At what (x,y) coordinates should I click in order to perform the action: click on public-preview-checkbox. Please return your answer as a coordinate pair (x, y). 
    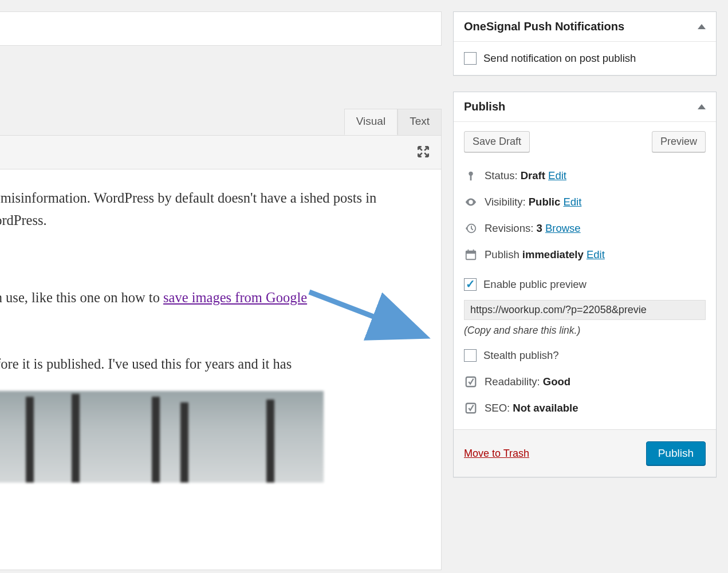
    Looking at the image, I should click on (470, 284).